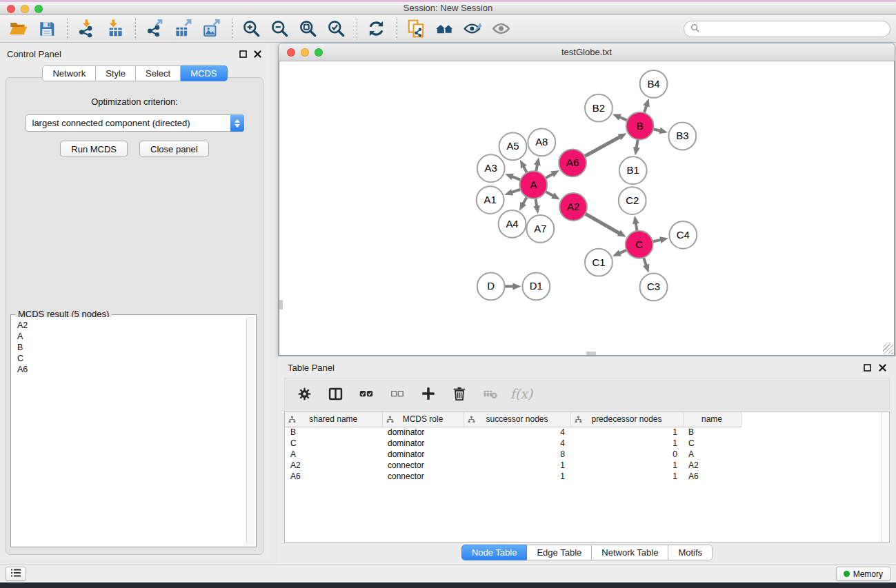 This screenshot has height=588, width=896. Describe the element at coordinates (135, 123) in the screenshot. I see `optimization-criterion-select: largest connected component (directed)` at that location.